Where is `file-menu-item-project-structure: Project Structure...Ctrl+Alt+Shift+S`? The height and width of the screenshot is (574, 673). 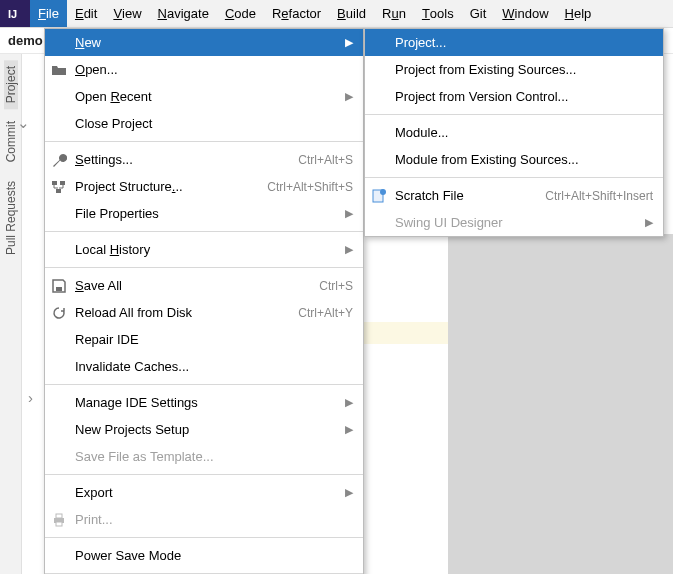
file-menu-item-project-structure: Project Structure...Ctrl+Alt+Shift+S is located at coordinates (204, 186).